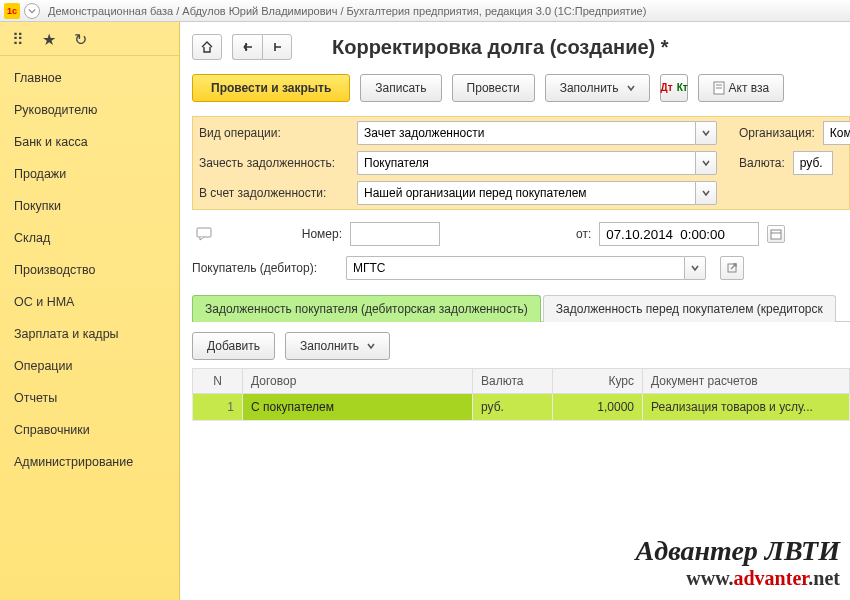 This screenshot has width=850, height=600. Describe the element at coordinates (522, 408) in the screenshot. I see `table-row: 1 С покупателем руб. 1,0000 Реализация т…` at that location.